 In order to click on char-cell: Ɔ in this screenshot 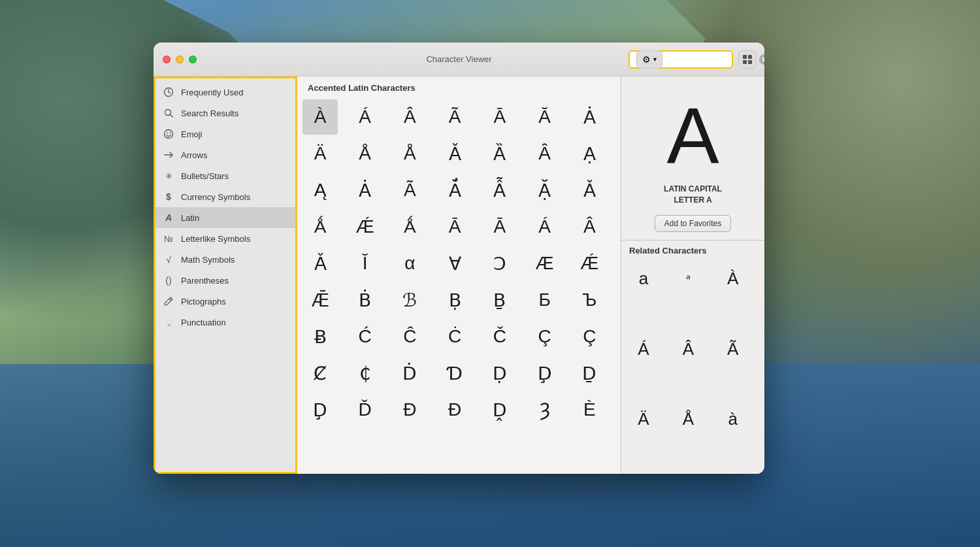, I will do `click(500, 263)`.